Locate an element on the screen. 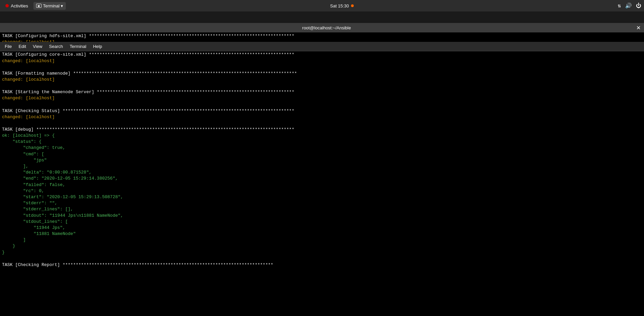 The width and height of the screenshot is (644, 316). menu-terminal: Terminal is located at coordinates (78, 47).